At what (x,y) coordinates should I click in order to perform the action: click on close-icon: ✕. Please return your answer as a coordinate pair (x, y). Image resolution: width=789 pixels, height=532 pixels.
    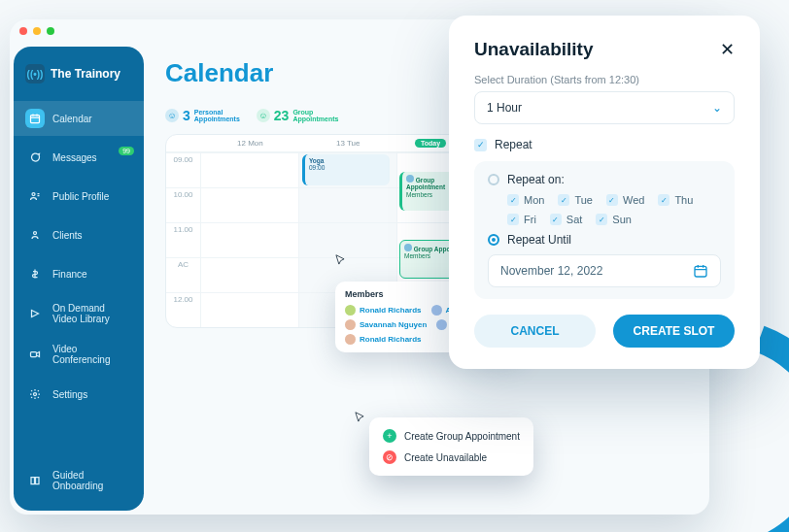
    Looking at the image, I should click on (727, 50).